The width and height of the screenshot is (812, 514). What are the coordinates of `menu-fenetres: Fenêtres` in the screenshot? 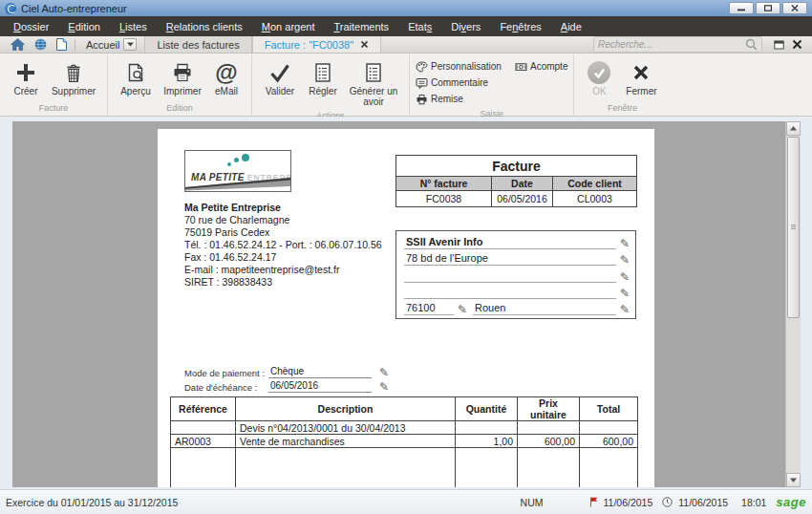 It's located at (520, 27).